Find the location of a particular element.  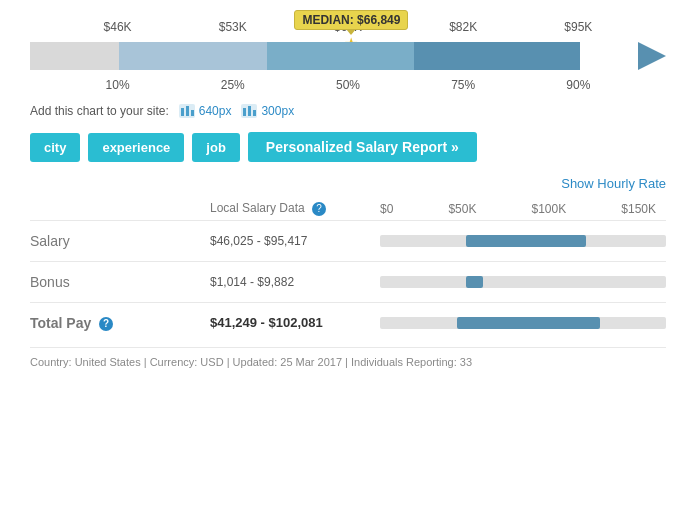

arrow-bar: MEDIAN: $66,849 ★ is located at coordinates (348, 56).